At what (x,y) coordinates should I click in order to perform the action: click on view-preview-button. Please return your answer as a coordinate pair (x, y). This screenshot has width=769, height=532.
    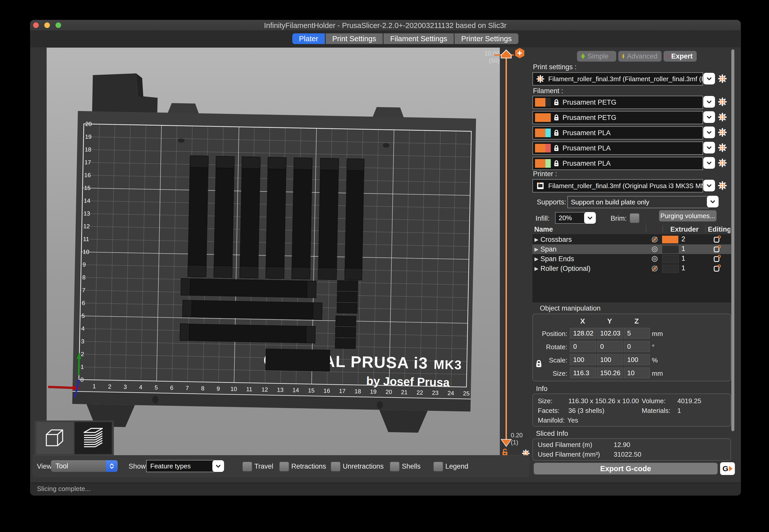
    Looking at the image, I should click on (93, 438).